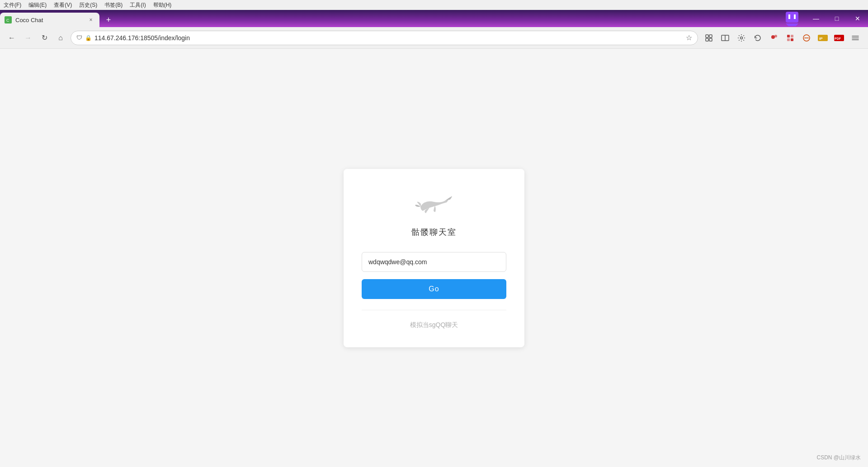  I want to click on tab-bar: C Coco Chat × + — □ ✕, so click(434, 19).